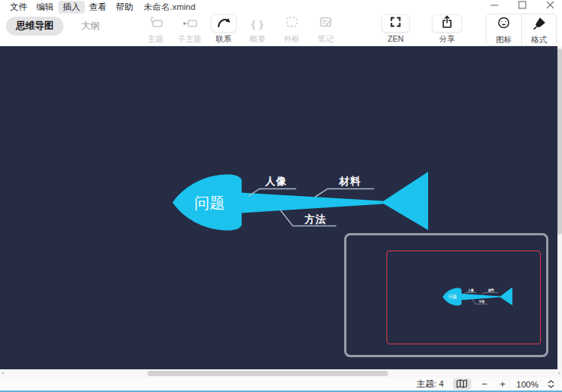  What do you see at coordinates (485, 384) in the screenshot?
I see `zoom-out-button: −` at bounding box center [485, 384].